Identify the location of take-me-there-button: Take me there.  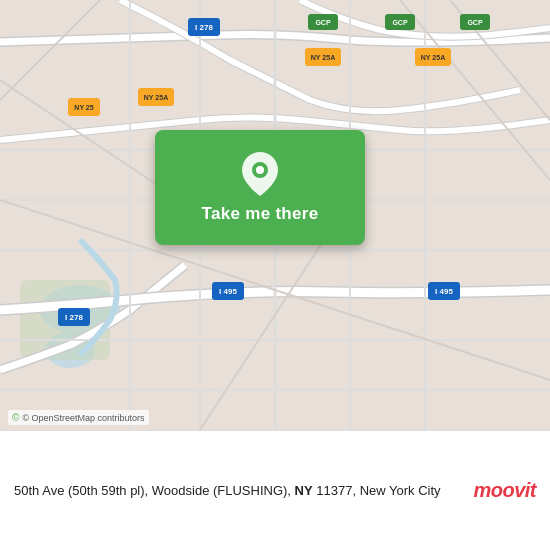
(260, 188).